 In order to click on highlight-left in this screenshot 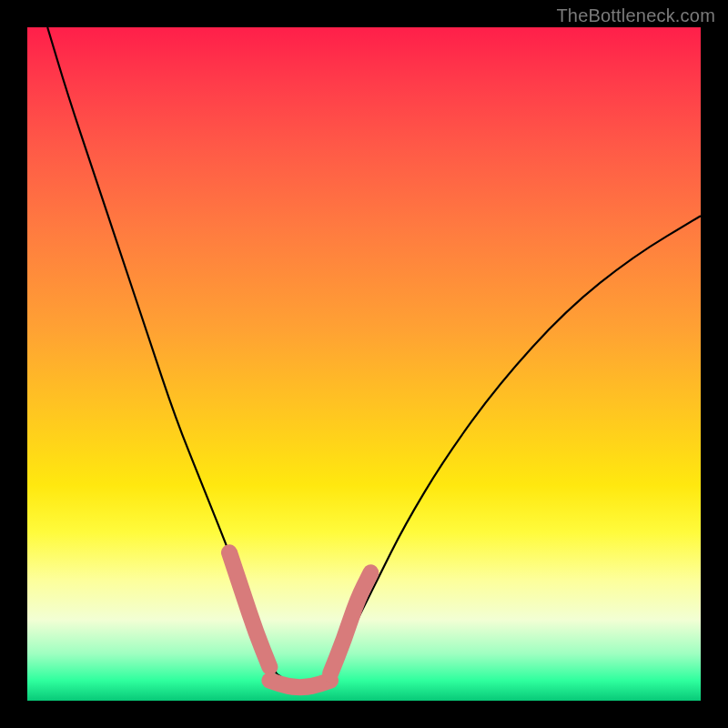, I will do `click(249, 610)`.